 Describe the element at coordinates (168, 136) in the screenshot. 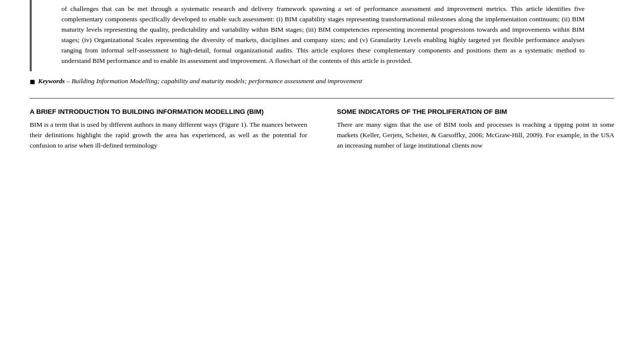

I see `left-column-body: BIM is a term that is used by different …` at that location.